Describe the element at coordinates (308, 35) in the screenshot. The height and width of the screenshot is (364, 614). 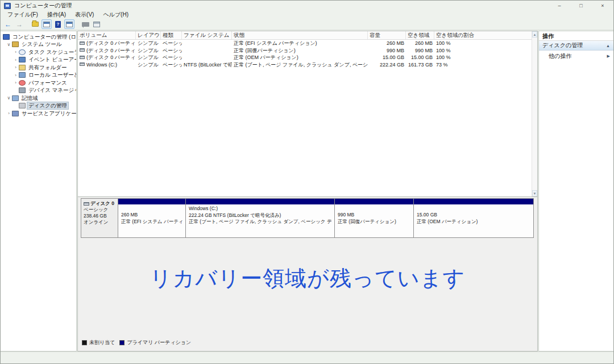
I see `volume-list-header: ボリューム レイアウト 種類 ファイル システム 状態 容量 空き領域 空き領域…` at that location.